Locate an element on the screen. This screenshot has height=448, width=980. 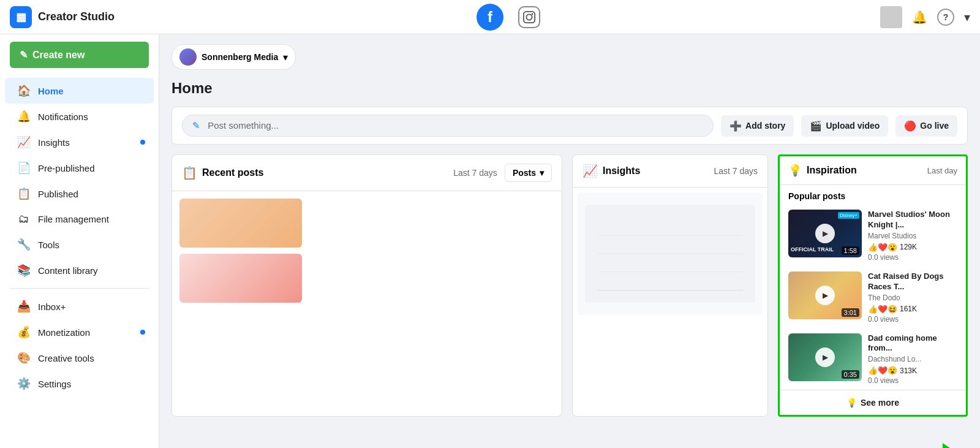
help-icon: ? is located at coordinates (946, 17).